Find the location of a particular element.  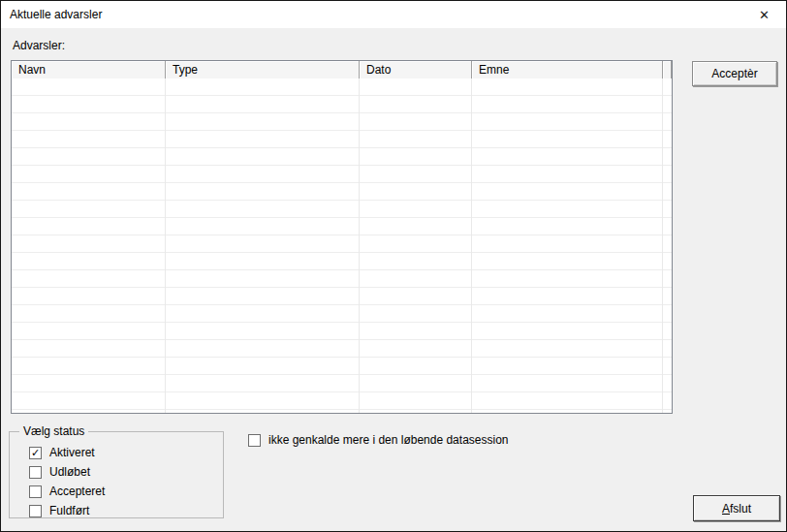

checkbox-label: Accepteret is located at coordinates (78, 491).